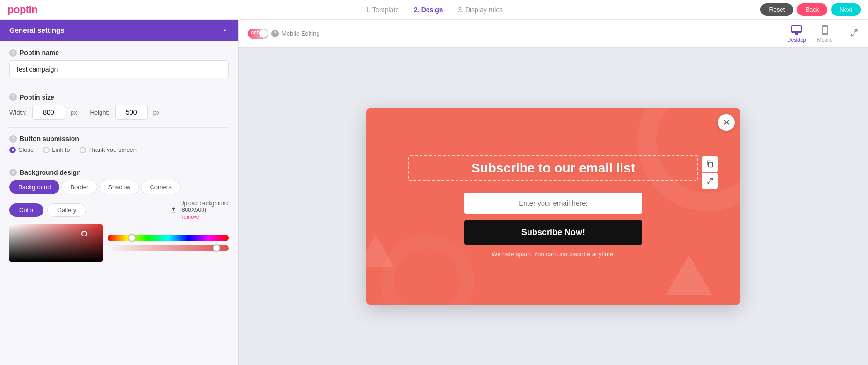 This screenshot has width=868, height=365. Describe the element at coordinates (710, 181) in the screenshot. I see `resize-icon` at that location.